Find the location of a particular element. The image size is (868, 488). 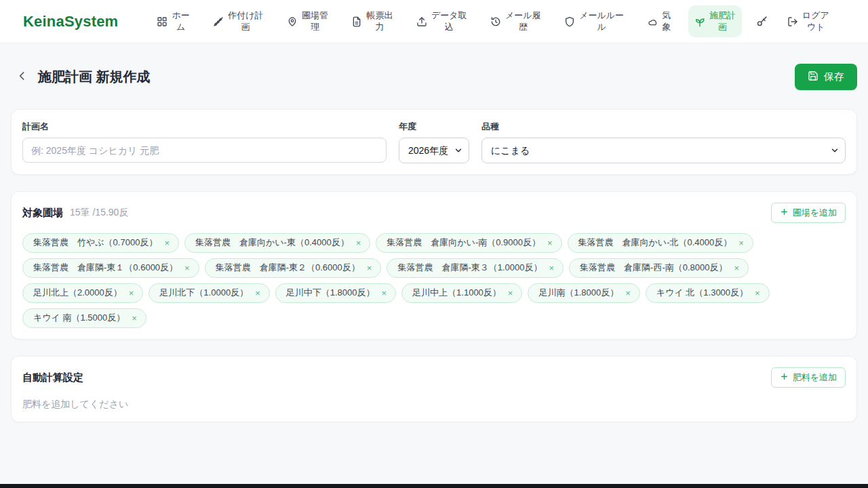

field-tag-label: 集落営農 倉庫向かい-北（0.4000反） is located at coordinates (655, 243).